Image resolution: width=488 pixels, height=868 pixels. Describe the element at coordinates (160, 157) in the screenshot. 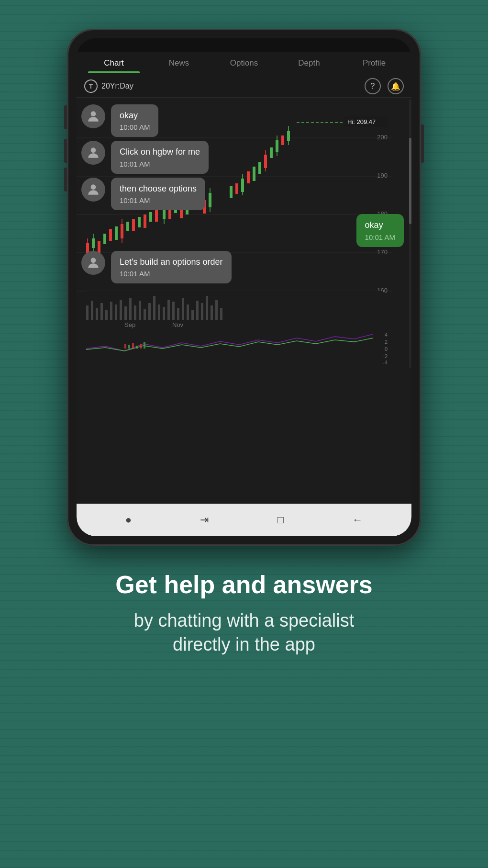

I see `message-bubble-2: Click on hgbw for me 10:01 AM` at that location.